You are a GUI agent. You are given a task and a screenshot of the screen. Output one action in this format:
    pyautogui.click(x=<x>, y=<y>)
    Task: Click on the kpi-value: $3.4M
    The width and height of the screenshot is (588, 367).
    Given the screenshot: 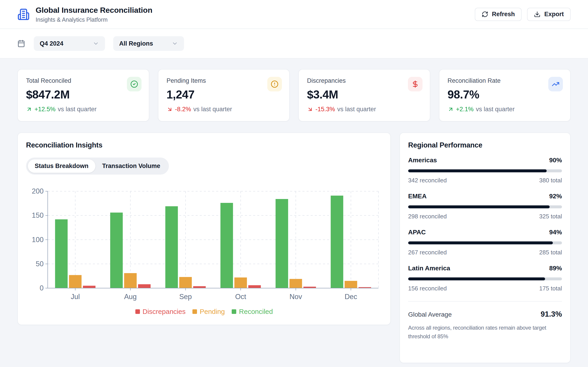 What is the action you would take?
    pyautogui.click(x=364, y=95)
    